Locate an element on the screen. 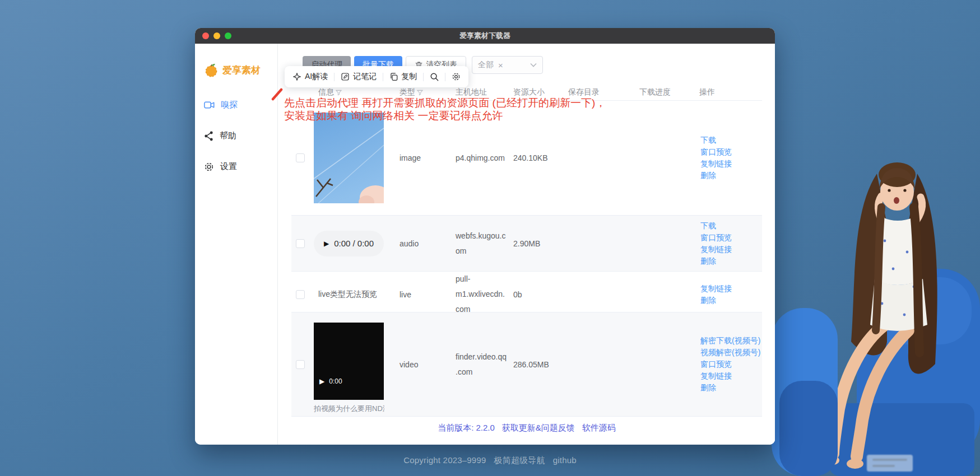 The image size is (980, 476). toolbar-settings-button is located at coordinates (456, 77).